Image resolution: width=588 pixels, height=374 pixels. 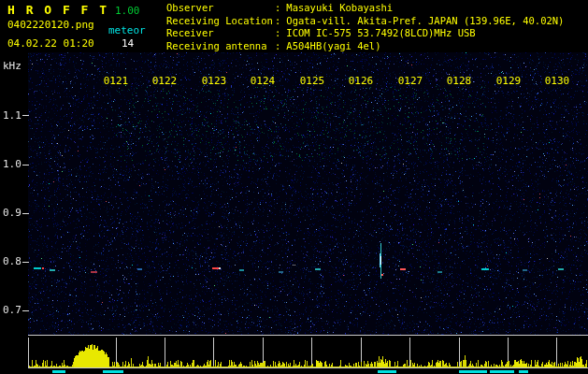 I want to click on info-value: Ogata-vill. Akita-Pref. JAPAN (139.96E, …, so click(x=424, y=21).